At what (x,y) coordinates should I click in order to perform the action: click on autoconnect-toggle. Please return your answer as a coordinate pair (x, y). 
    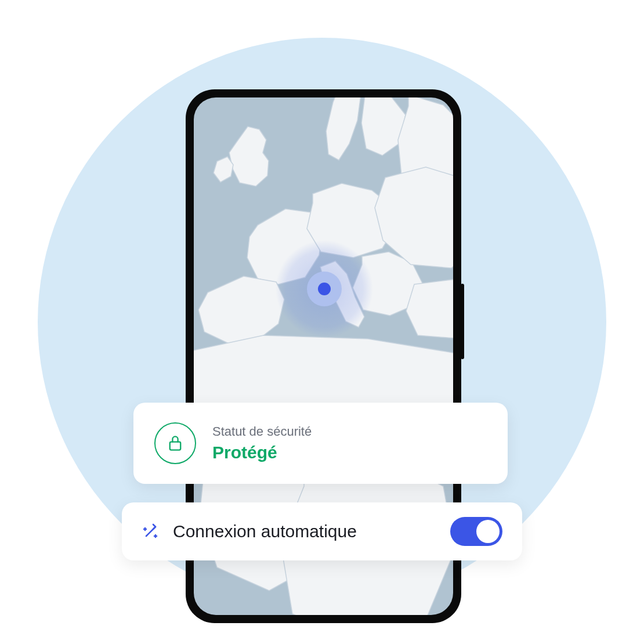
    Looking at the image, I should click on (476, 531).